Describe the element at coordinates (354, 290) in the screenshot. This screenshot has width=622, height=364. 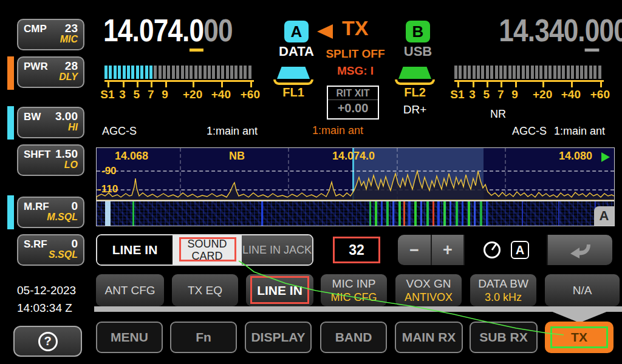
I see `menu-item-mic-inp: MIC INPMIC CFG` at that location.